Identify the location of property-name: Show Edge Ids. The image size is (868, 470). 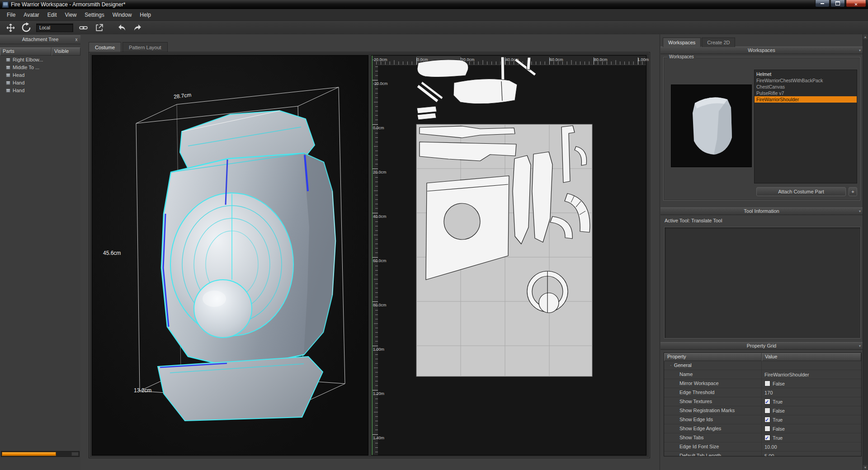
(713, 419).